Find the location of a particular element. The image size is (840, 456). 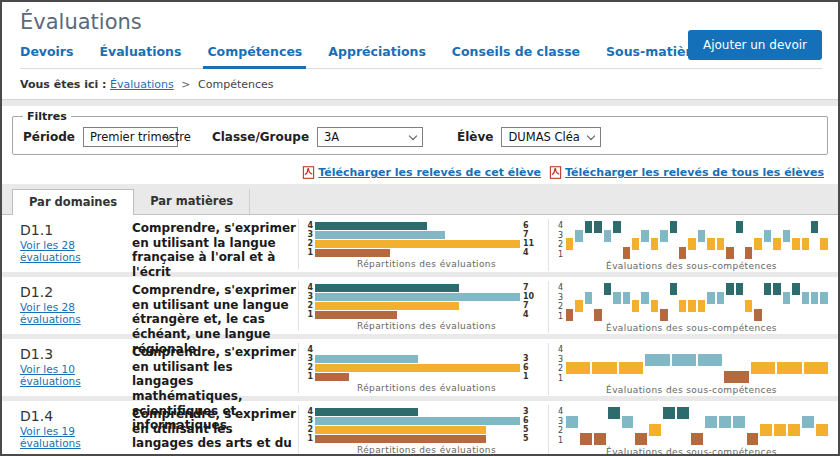

classe-select: 3A is located at coordinates (370, 137).